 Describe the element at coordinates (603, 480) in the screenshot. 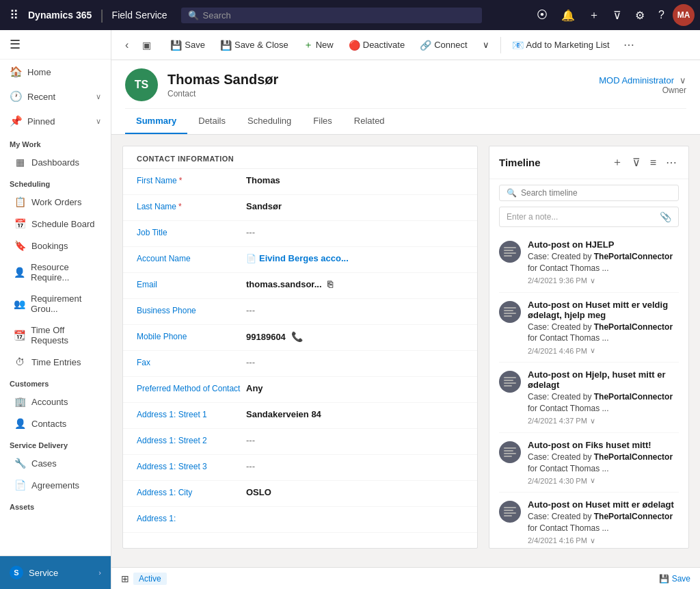

I see `timeline-item-meta: 2/4/2021 4:30 PM ∨` at that location.